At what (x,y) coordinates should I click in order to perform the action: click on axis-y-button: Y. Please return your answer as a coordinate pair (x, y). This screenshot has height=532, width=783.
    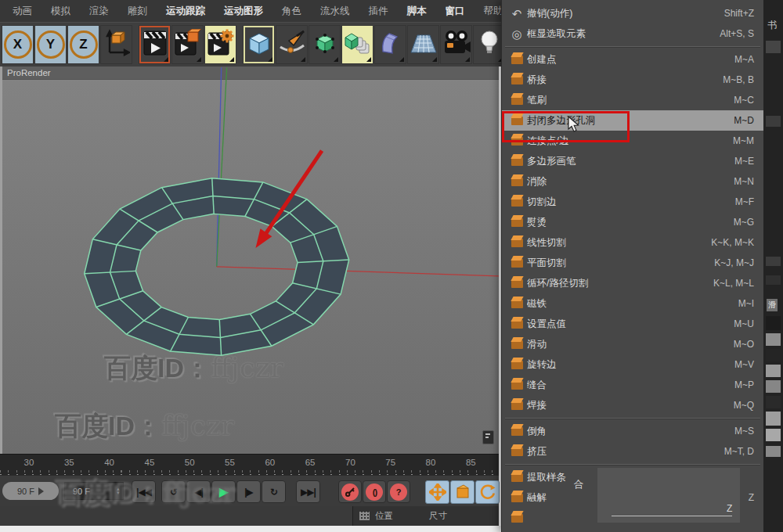
    Looking at the image, I should click on (50, 45).